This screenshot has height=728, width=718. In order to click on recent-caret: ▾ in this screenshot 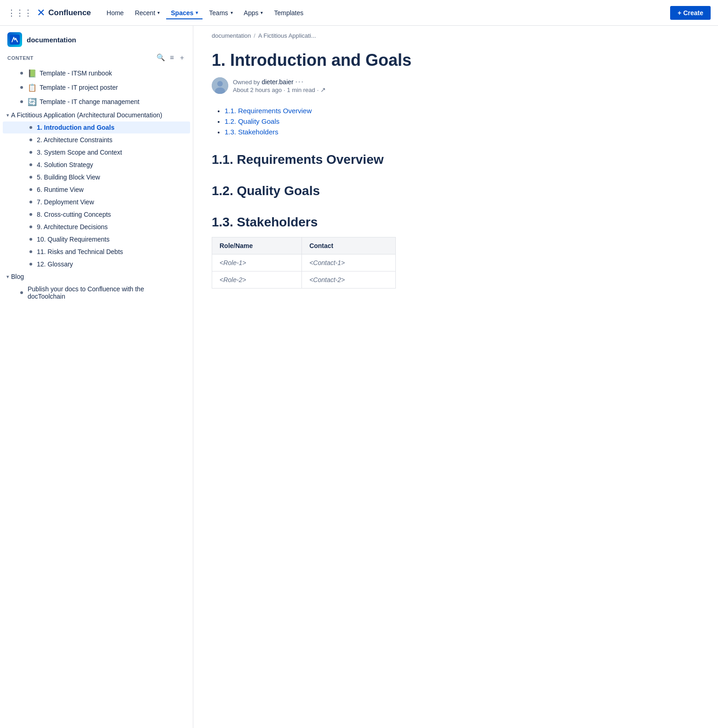, I will do `click(158, 13)`.